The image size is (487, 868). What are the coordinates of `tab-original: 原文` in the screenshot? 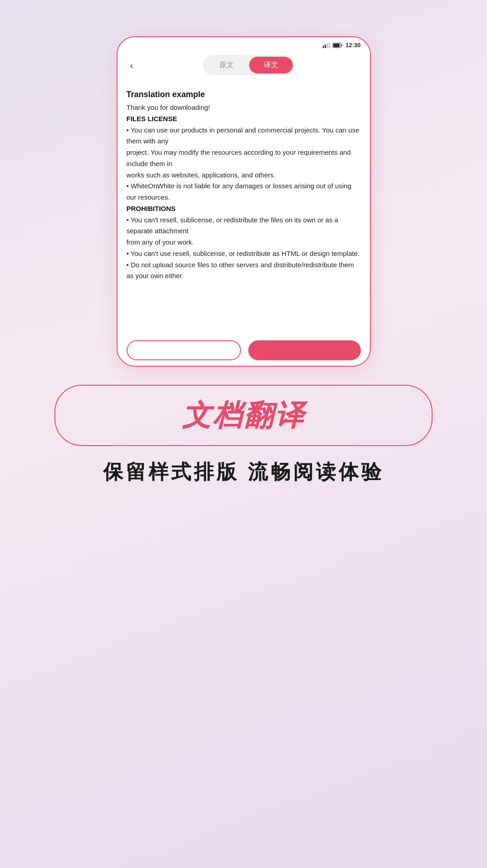 It's located at (226, 65).